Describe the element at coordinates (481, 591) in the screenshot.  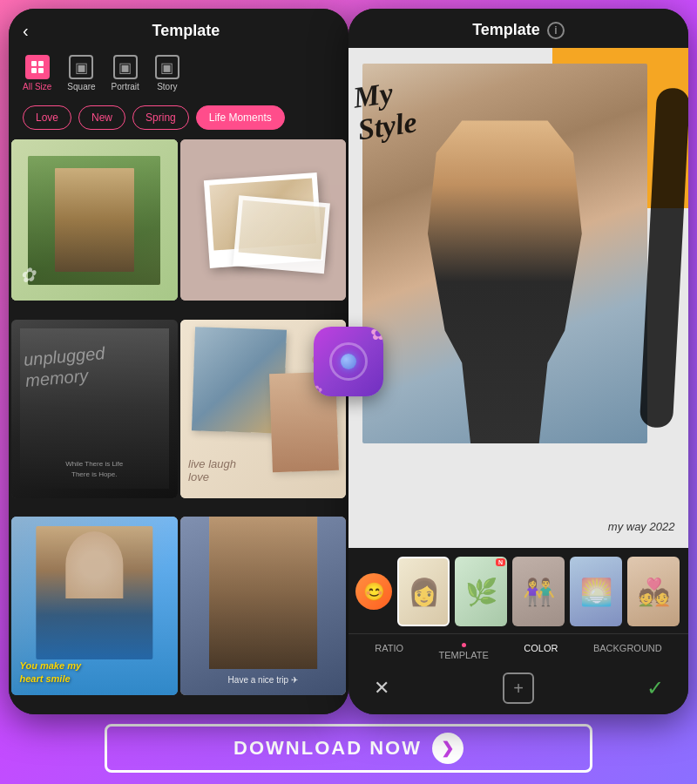
I see `thumb-2-content: 🌿` at that location.